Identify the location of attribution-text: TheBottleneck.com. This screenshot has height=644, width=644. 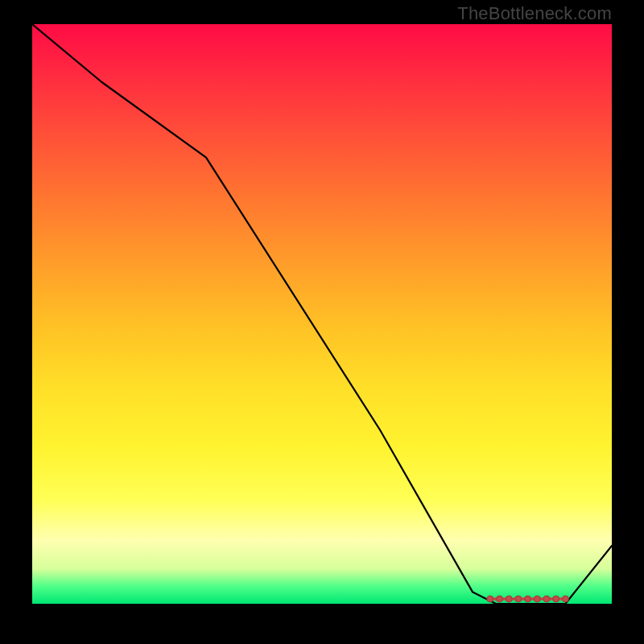
(535, 14).